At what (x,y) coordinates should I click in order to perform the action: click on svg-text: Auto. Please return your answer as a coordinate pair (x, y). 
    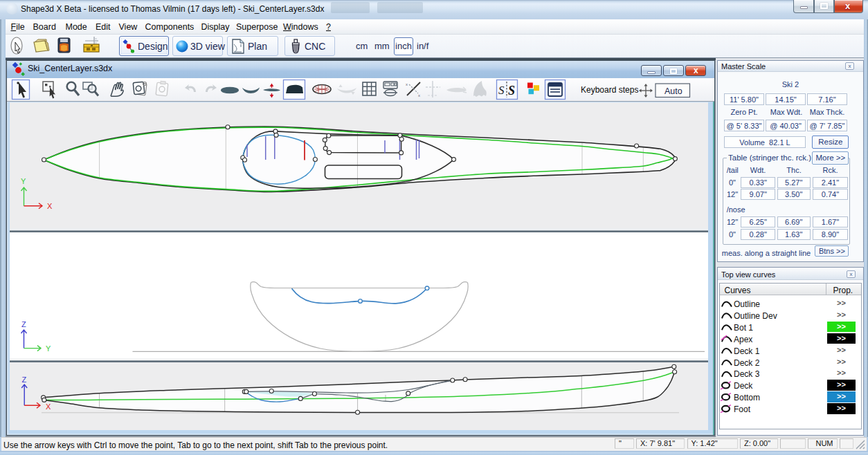
    Looking at the image, I should click on (673, 91).